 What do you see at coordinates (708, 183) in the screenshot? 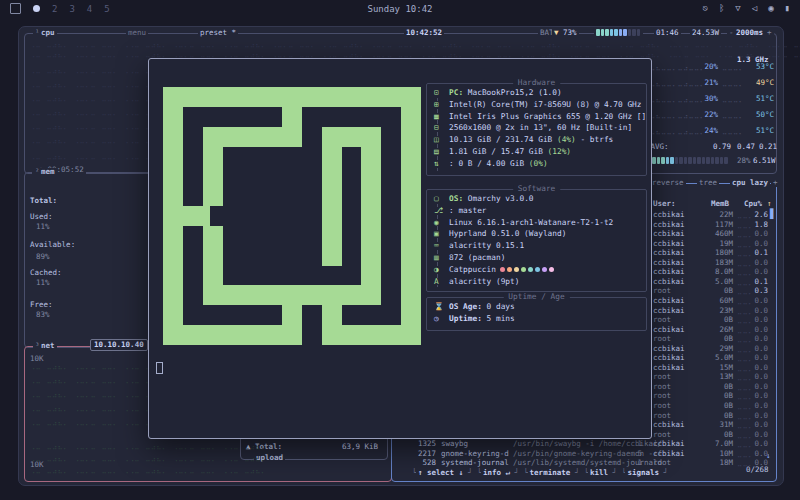
I see `proc-tree-button: tree` at bounding box center [708, 183].